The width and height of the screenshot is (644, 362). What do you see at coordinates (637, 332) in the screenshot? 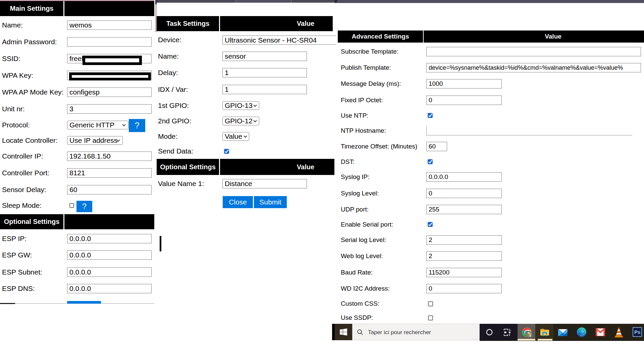
I see `svg-text: Ps` at bounding box center [637, 332].